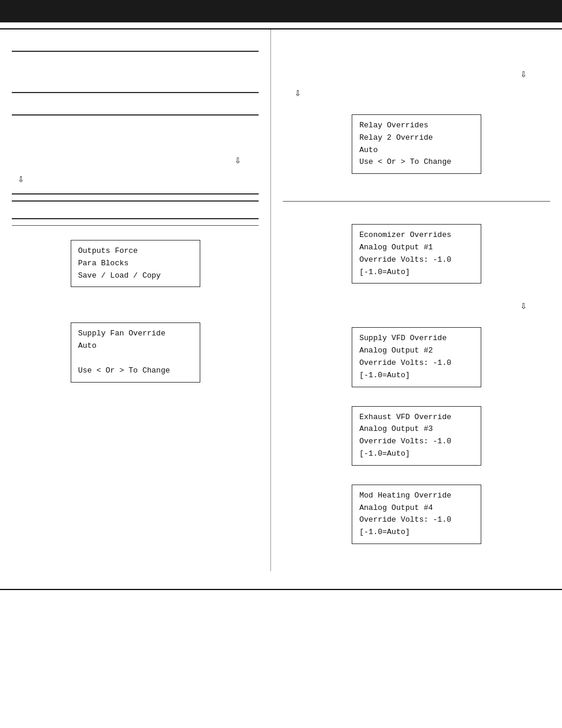 This screenshot has width=562, height=728. What do you see at coordinates (281, 11) in the screenshot?
I see `header-bar` at bounding box center [281, 11].